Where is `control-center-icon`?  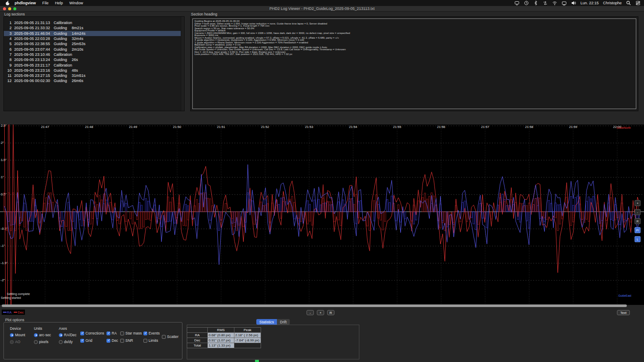 control-center-icon is located at coordinates (638, 3).